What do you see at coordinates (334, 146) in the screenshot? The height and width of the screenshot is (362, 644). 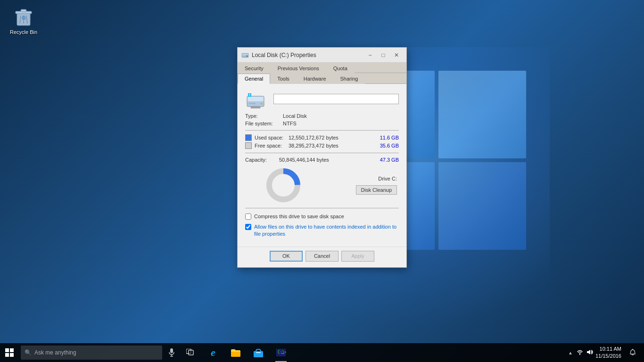 I see `free-space-bytes: 38,295,273,472 bytes` at bounding box center [334, 146].